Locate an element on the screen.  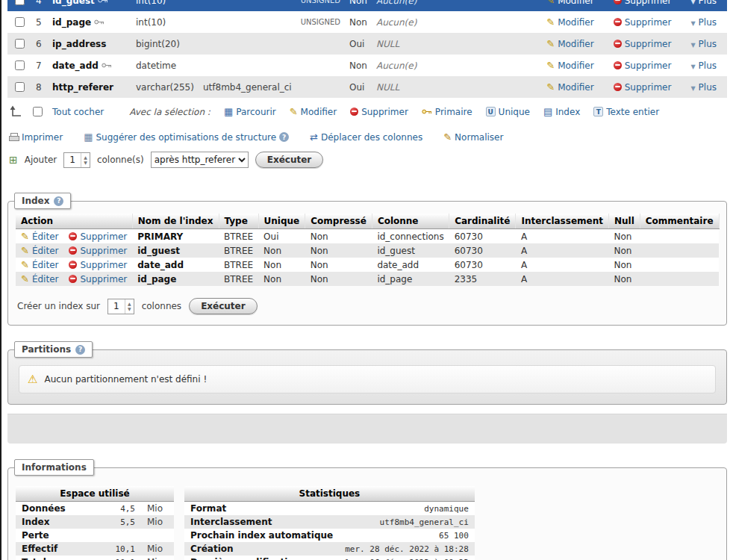
column-name: date_add is located at coordinates (90, 66).